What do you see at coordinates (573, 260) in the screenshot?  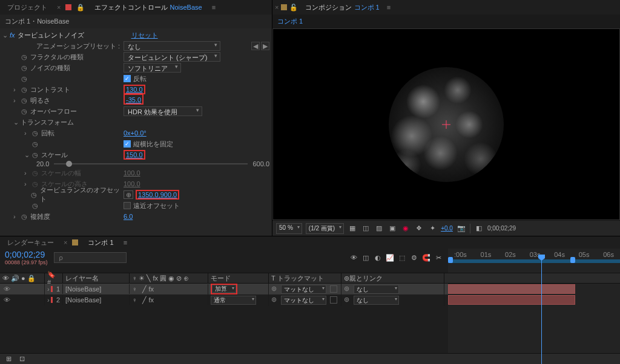 I see `workarea-end-handle` at bounding box center [573, 260].